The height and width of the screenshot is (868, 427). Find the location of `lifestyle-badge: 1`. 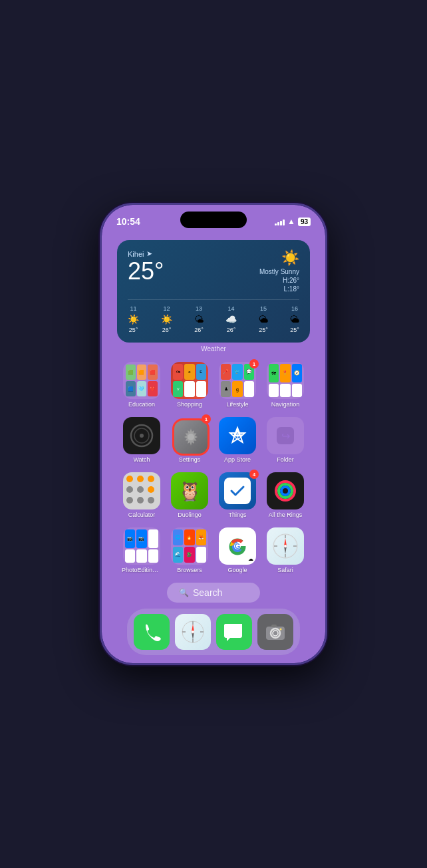

lifestyle-badge: 1 is located at coordinates (254, 364).